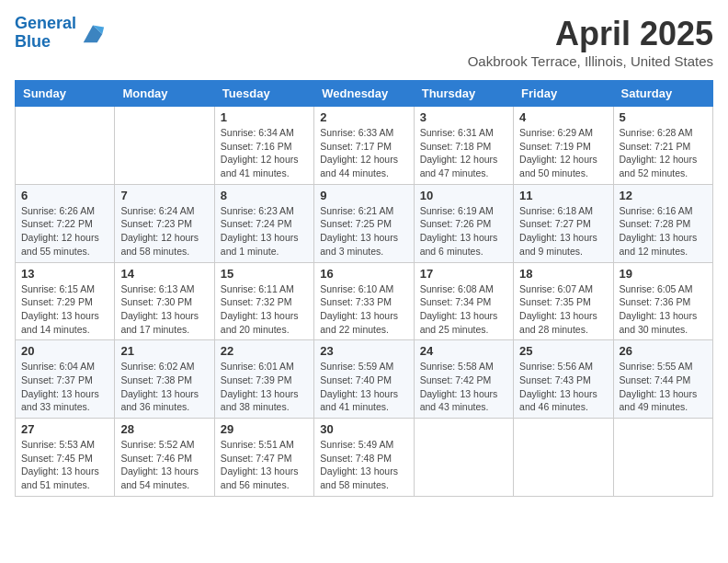  I want to click on page-header: General Blue April 2025 Oakbrook Terrace…, so click(364, 42).